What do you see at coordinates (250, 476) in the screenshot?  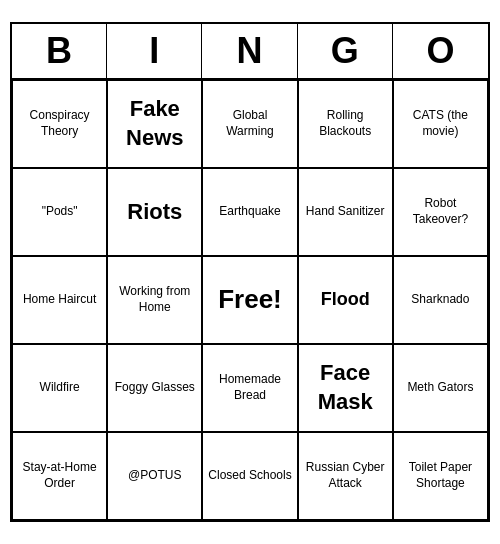 I see `bingo-cell-22: Closed Schools` at bounding box center [250, 476].